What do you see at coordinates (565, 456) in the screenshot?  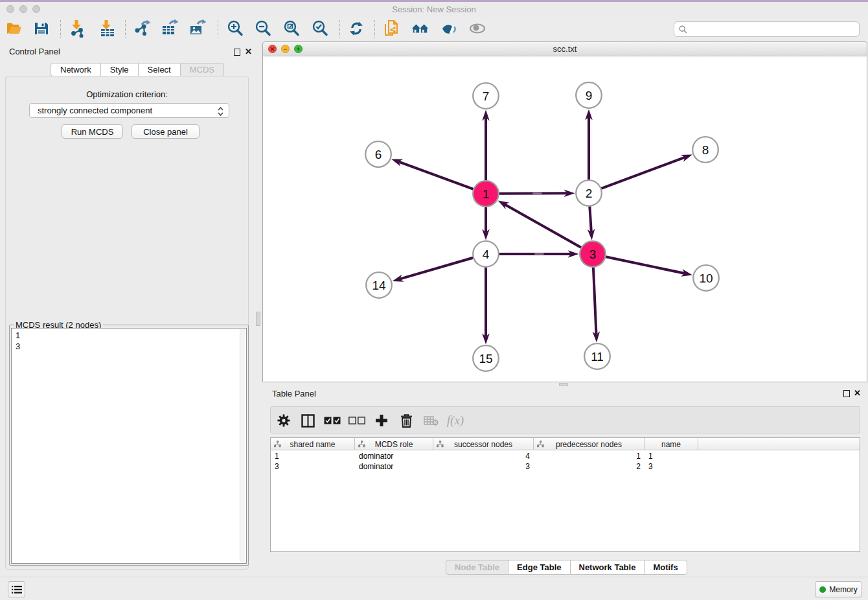 I see `table-row: 1dominator411` at bounding box center [565, 456].